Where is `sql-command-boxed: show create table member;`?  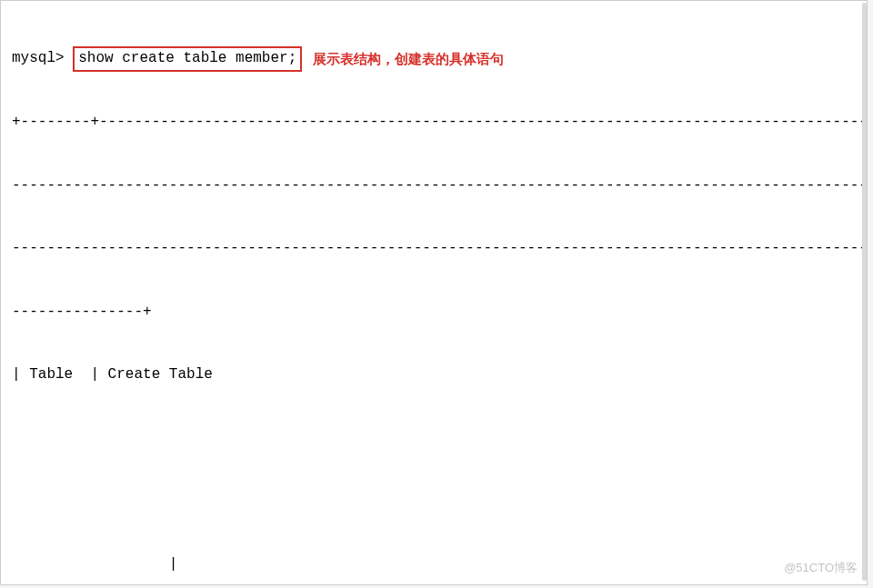 sql-command-boxed: show create table member; is located at coordinates (187, 58).